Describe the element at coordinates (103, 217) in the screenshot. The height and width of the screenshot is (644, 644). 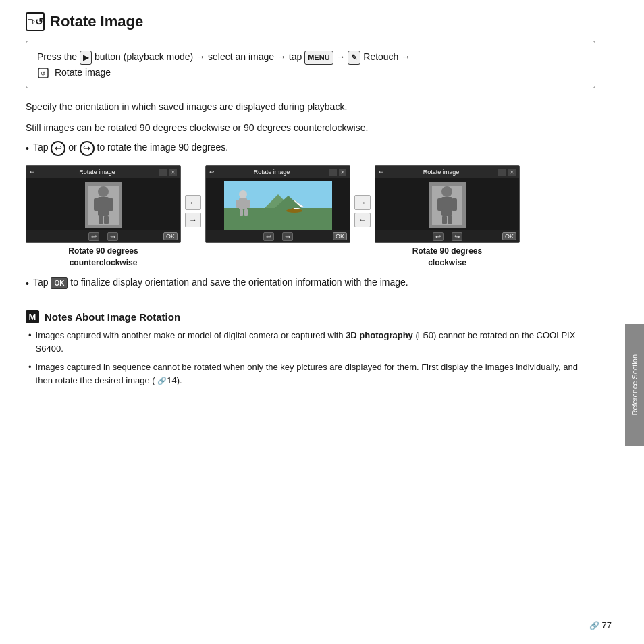
I see `screen-group-left: ↩ Rotate image — ✕` at that location.